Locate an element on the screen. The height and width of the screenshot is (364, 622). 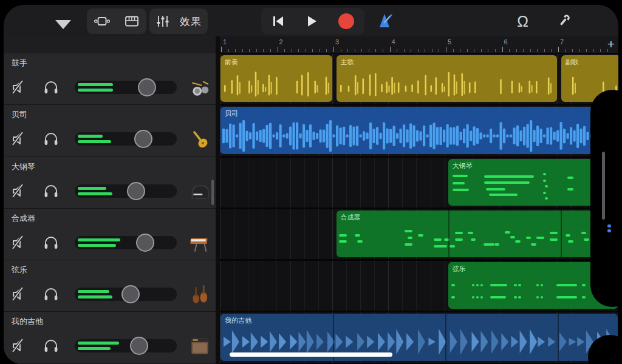
song-sections-button is located at coordinates (63, 24).